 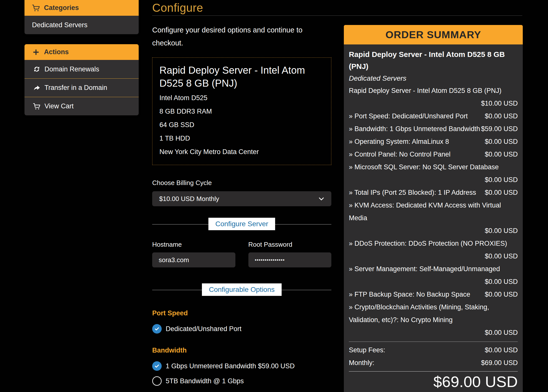 I want to click on actions-header: Actions, so click(x=81, y=52).